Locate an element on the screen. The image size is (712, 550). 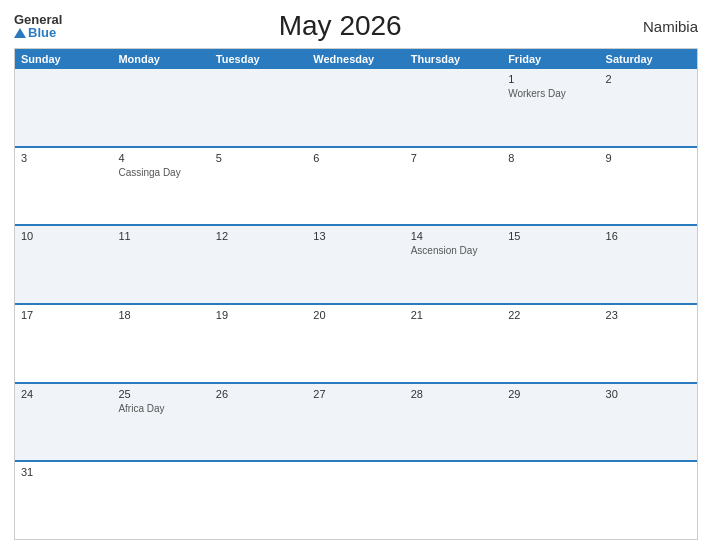
calendar-week: 1Workers Day2 is located at coordinates (356, 108).